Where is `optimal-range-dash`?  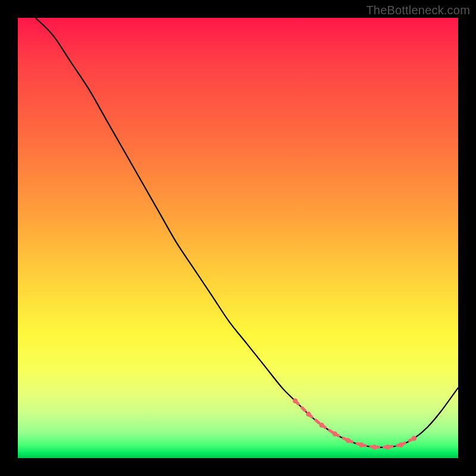
optimal-range-dash is located at coordinates (315, 420).